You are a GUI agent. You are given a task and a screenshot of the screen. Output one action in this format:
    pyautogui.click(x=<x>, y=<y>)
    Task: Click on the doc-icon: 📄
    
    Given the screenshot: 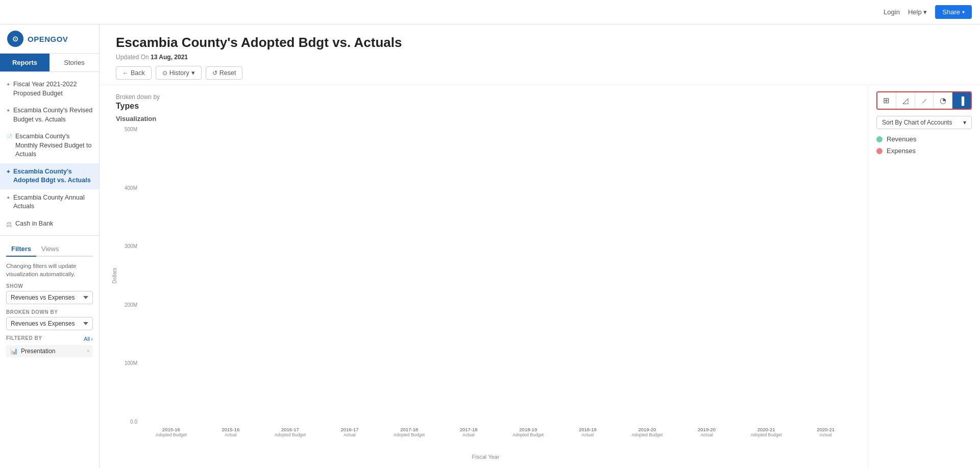 What is the action you would take?
    pyautogui.click(x=9, y=137)
    